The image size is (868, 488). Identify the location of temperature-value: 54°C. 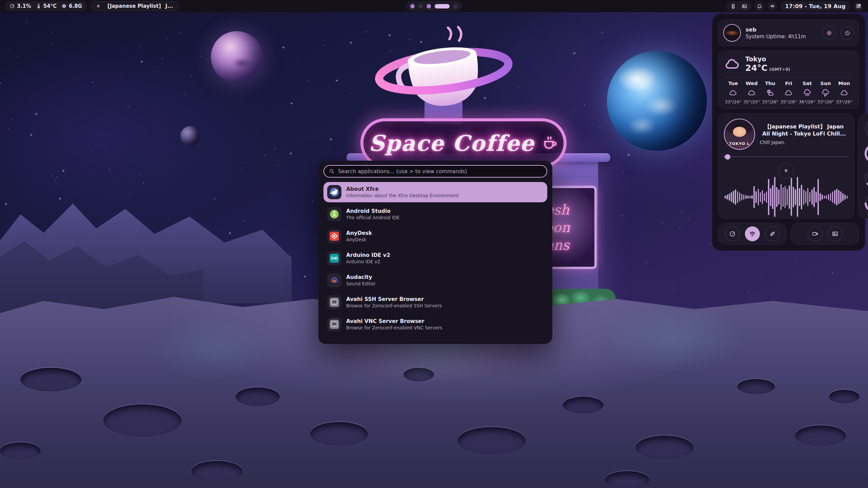
(50, 6).